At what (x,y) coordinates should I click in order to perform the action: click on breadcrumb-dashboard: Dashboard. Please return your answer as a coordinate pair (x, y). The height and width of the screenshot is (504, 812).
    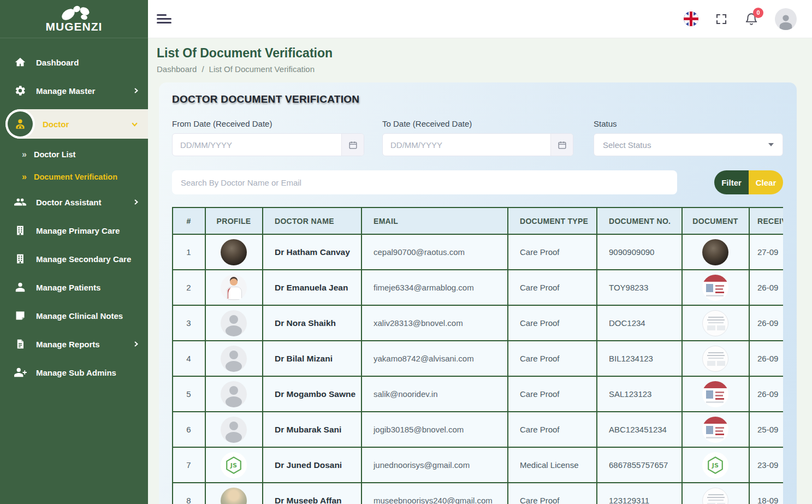
    Looking at the image, I should click on (177, 69).